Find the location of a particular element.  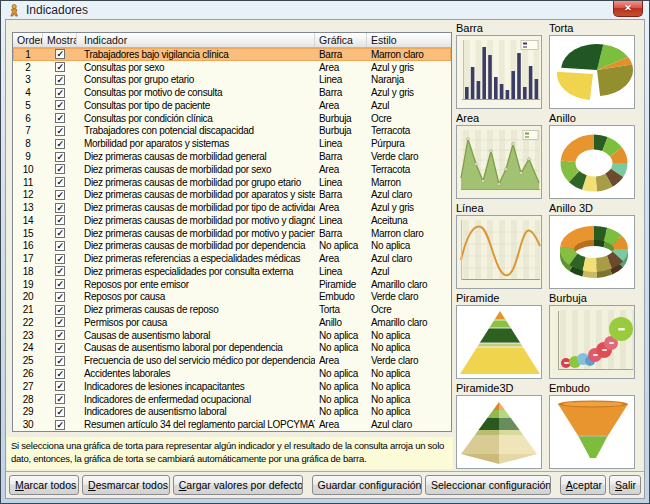

preview-linea: Línea is located at coordinates (500, 247).